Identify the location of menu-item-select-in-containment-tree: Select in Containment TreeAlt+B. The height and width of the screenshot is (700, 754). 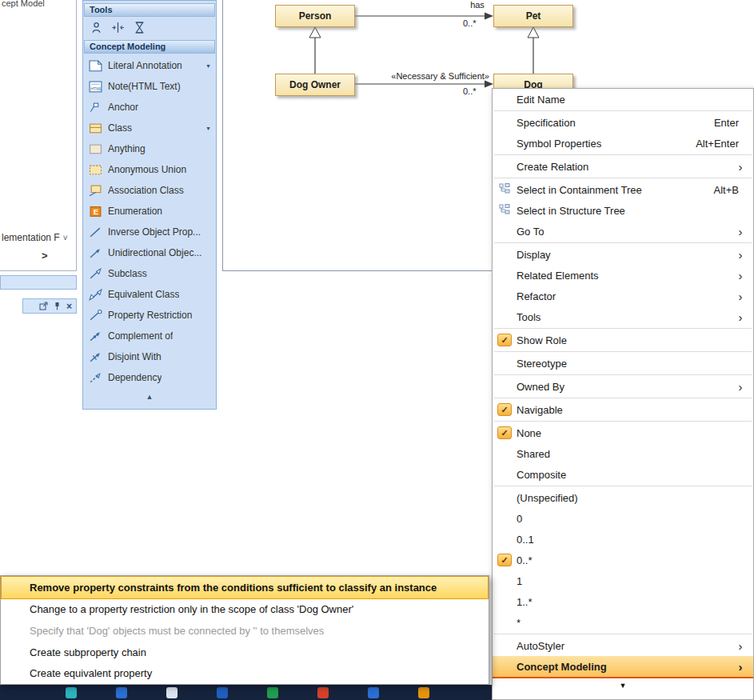
(623, 190).